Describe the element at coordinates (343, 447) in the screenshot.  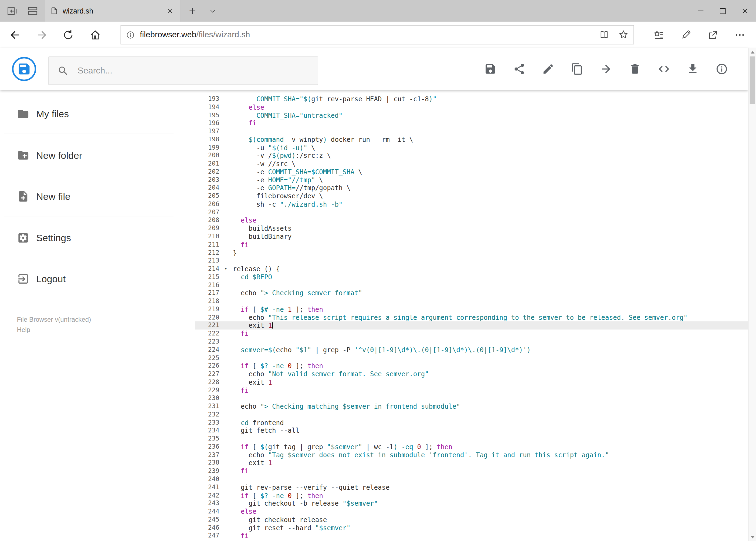
I see `code-text: if [ $(git tag | grep "$semver" | wc -l)…` at that location.